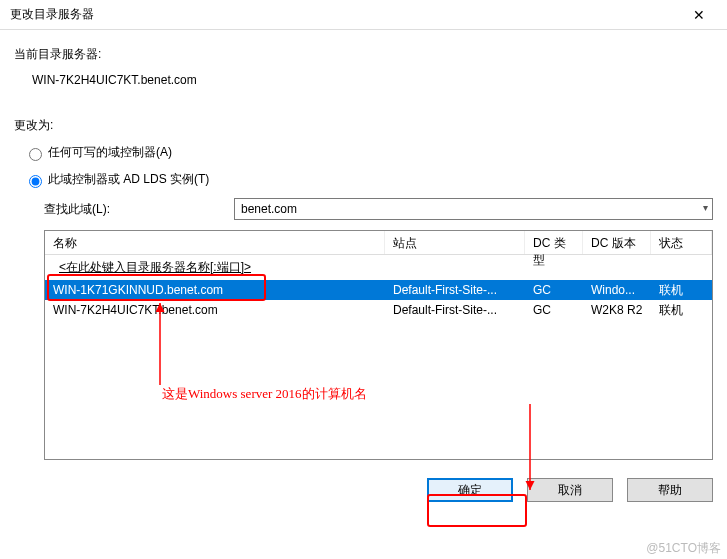  I want to click on lookup-domain-row: 查找此域(L): benet.com ▾, so click(378, 209).